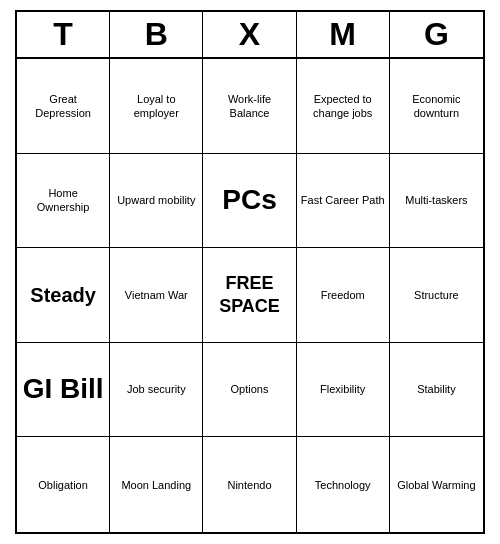  I want to click on bingo-cell-10: Steady, so click(64, 296).